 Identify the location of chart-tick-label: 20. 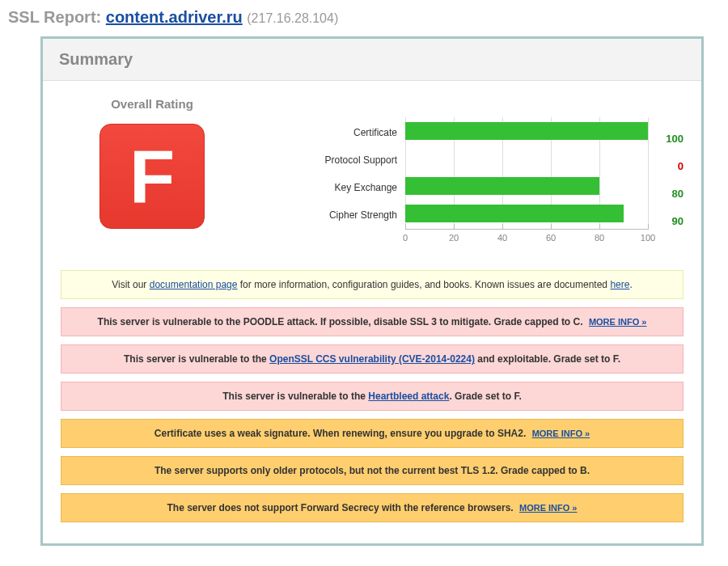
(454, 238).